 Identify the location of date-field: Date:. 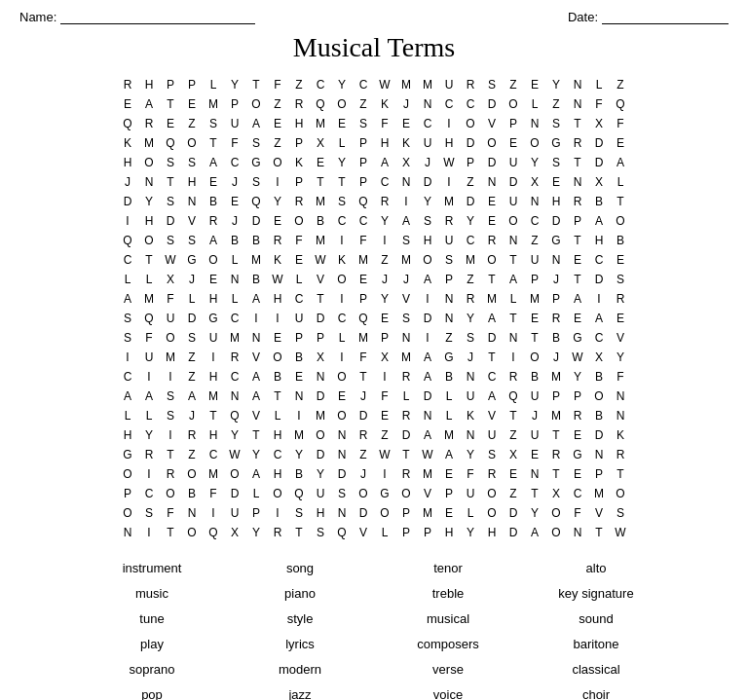
(649, 18).